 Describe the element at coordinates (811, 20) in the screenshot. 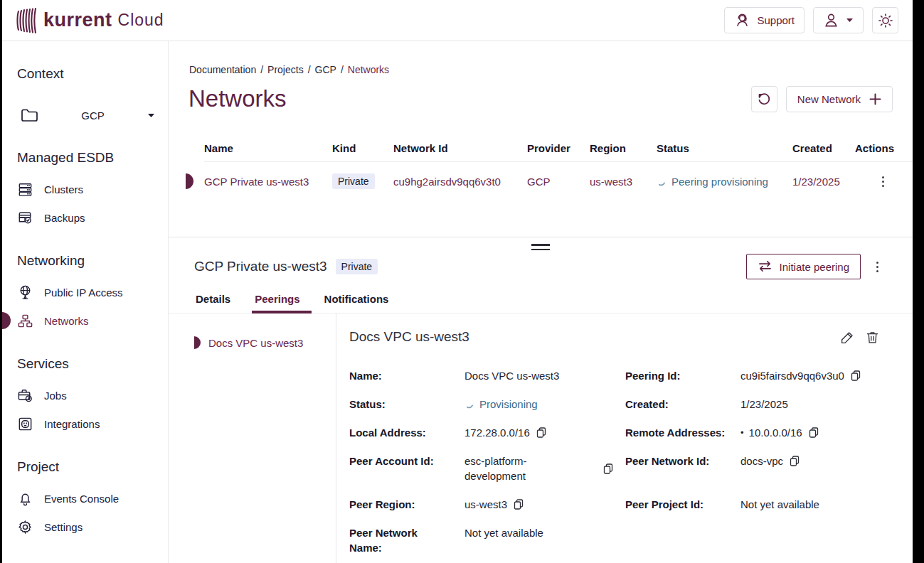

I see `topbar-actions: Support` at that location.